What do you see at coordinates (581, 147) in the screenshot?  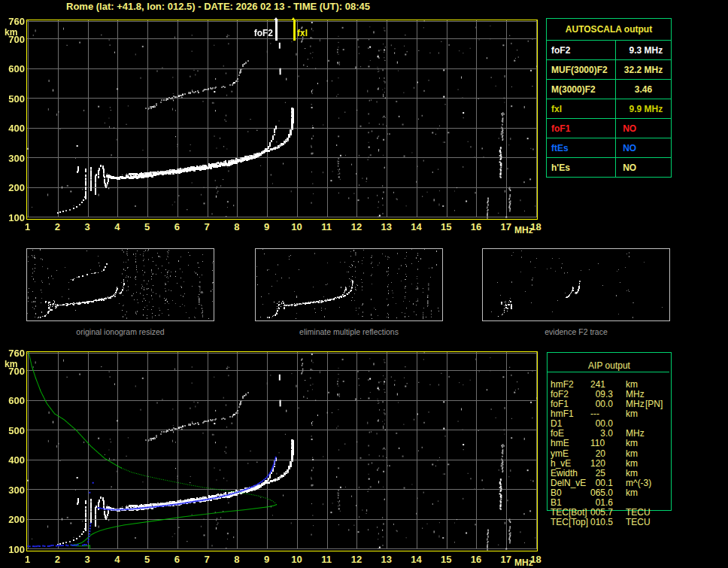 I see `autoscala-label: ftEs` at bounding box center [581, 147].